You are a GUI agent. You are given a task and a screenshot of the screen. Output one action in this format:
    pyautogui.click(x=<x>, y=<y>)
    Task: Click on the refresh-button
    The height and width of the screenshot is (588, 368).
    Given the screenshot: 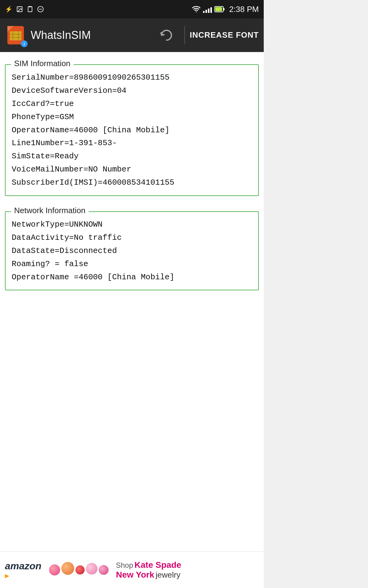 What is the action you would take?
    pyautogui.click(x=167, y=35)
    